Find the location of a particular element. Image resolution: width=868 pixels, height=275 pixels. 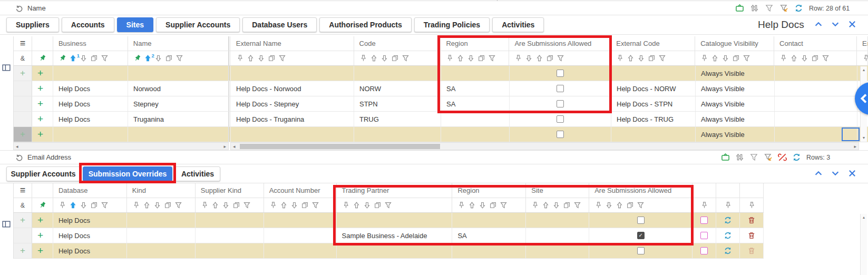

add-row-handle-selected is located at coordinates (23, 134).